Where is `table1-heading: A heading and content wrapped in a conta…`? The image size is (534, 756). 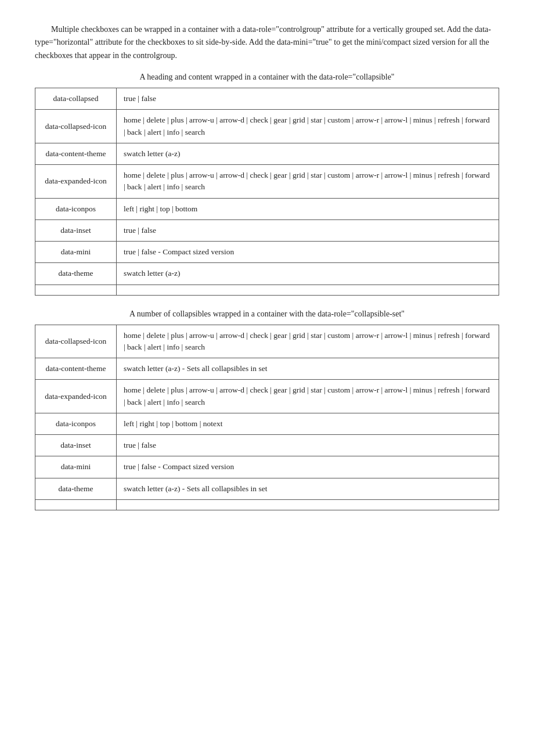
table1-heading: A heading and content wrapped in a conta… is located at coordinates (267, 77).